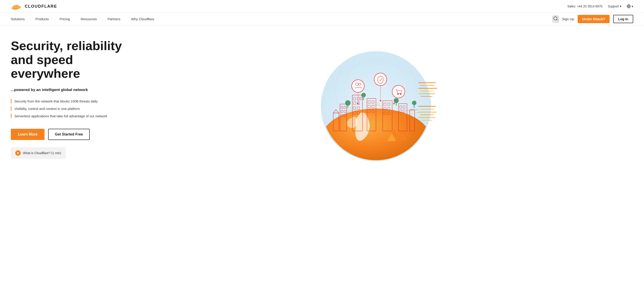 This screenshot has height=302, width=644. What do you see at coordinates (16, 6) in the screenshot?
I see `cloudflare-logo-icon` at bounding box center [16, 6].